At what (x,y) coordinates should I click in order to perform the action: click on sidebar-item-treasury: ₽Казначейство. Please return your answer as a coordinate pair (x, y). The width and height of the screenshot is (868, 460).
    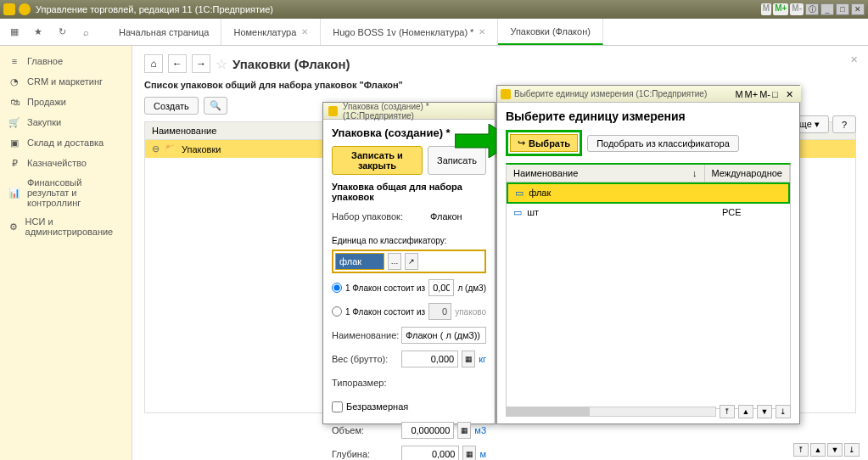
    Looking at the image, I should click on (66, 163).